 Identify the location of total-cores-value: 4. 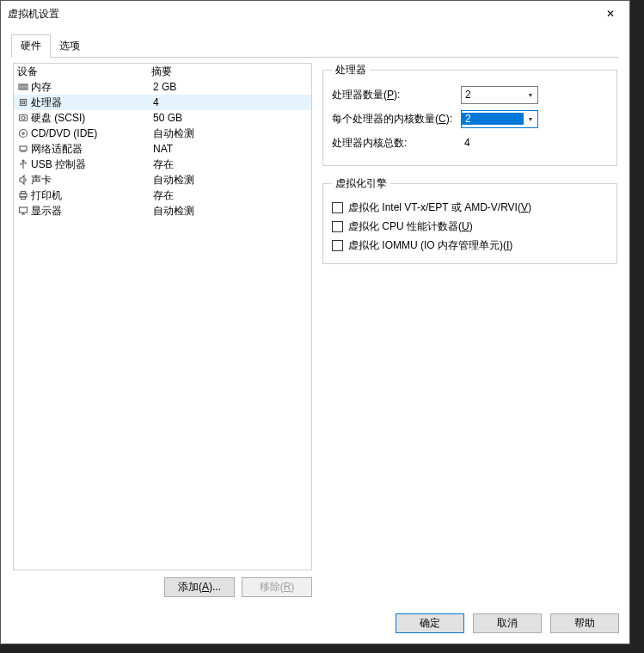
(468, 143).